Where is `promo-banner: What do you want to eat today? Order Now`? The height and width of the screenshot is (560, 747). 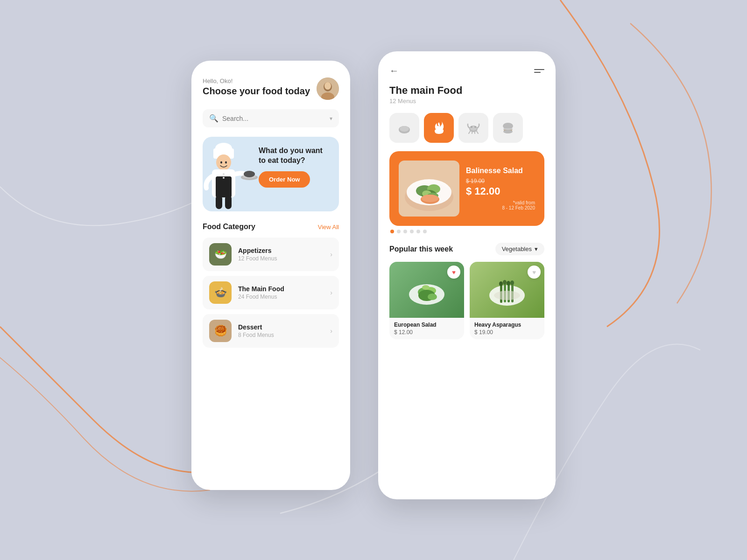 promo-banner: What do you want to eat today? Order Now is located at coordinates (271, 174).